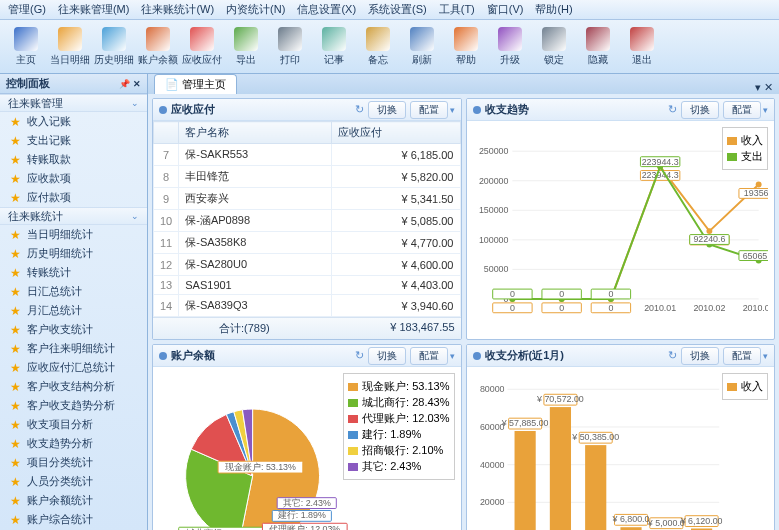 Image resolution: width=779 pixels, height=530 pixels. I want to click on svg-text: ¥ 57,885.00, so click(524, 423).